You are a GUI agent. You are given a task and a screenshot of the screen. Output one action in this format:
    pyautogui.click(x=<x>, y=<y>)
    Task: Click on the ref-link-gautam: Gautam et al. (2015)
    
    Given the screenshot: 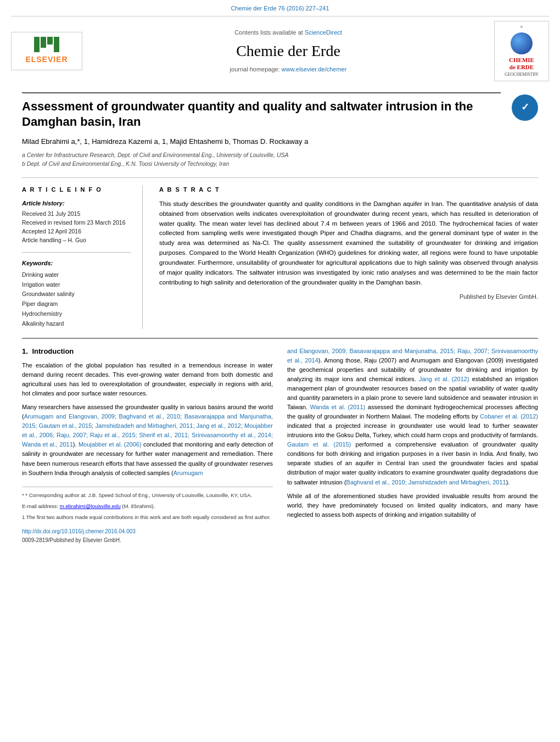 What is the action you would take?
    pyautogui.click(x=319, y=444)
    